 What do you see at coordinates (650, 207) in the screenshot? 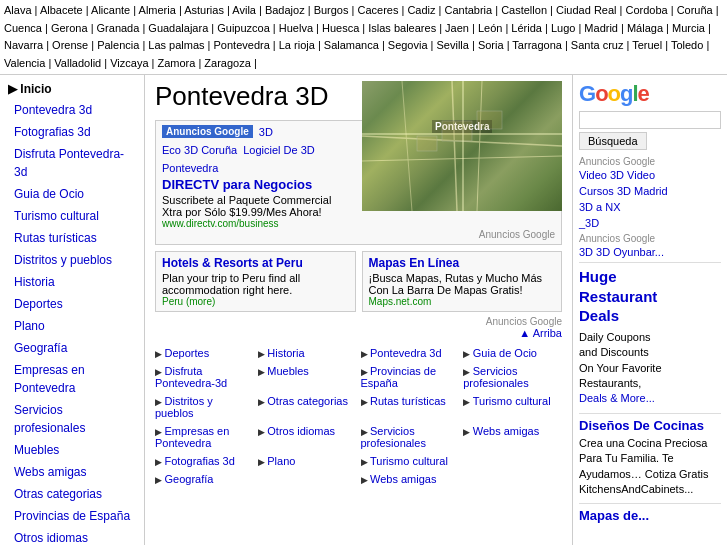
I see `right-ad-3dnx: 3D a NX` at bounding box center [650, 207].